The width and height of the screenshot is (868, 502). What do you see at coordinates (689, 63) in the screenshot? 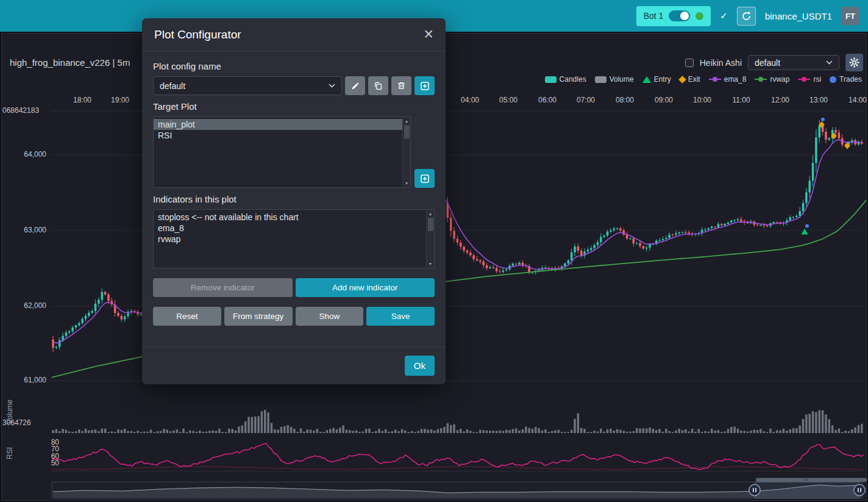
I see `heikin-ashi-checkbox` at bounding box center [689, 63].